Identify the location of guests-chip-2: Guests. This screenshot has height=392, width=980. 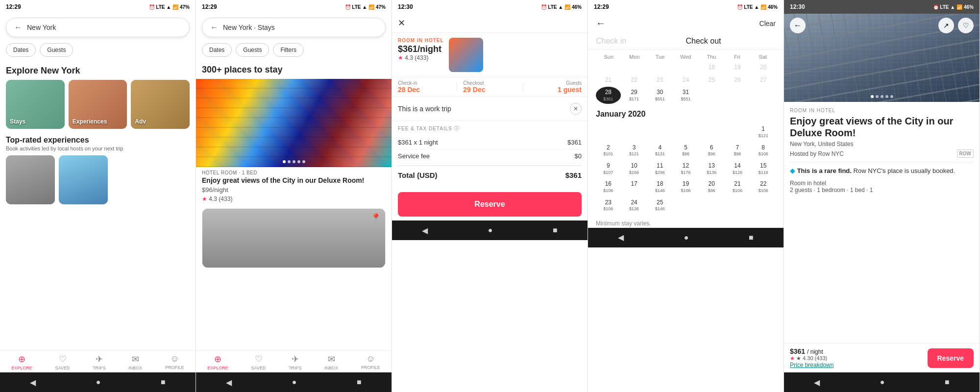
(252, 50).